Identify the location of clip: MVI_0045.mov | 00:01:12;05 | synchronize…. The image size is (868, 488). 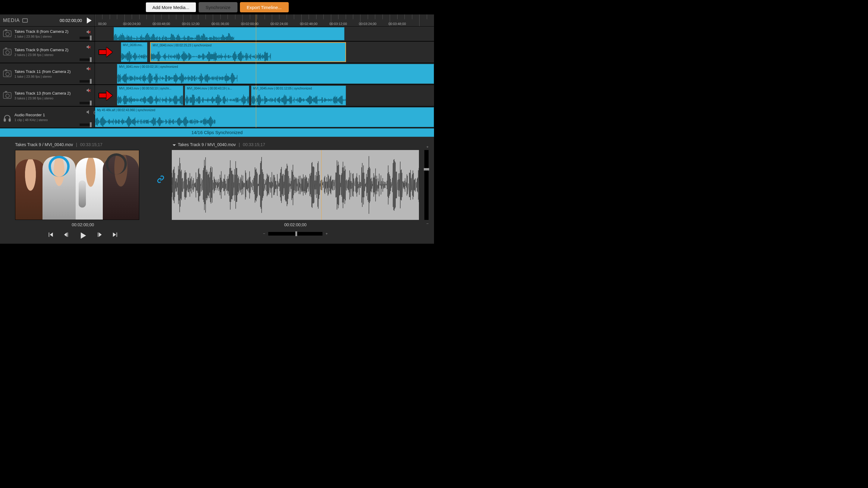
(299, 96).